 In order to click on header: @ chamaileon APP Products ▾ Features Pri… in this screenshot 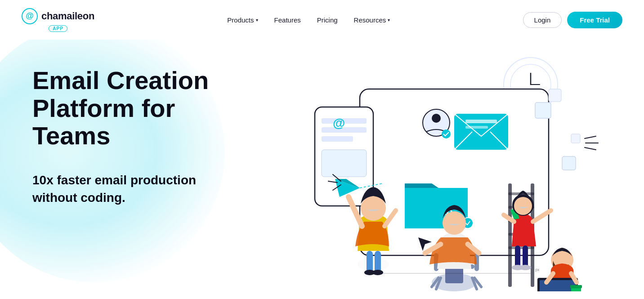, I will do `click(322, 20)`.